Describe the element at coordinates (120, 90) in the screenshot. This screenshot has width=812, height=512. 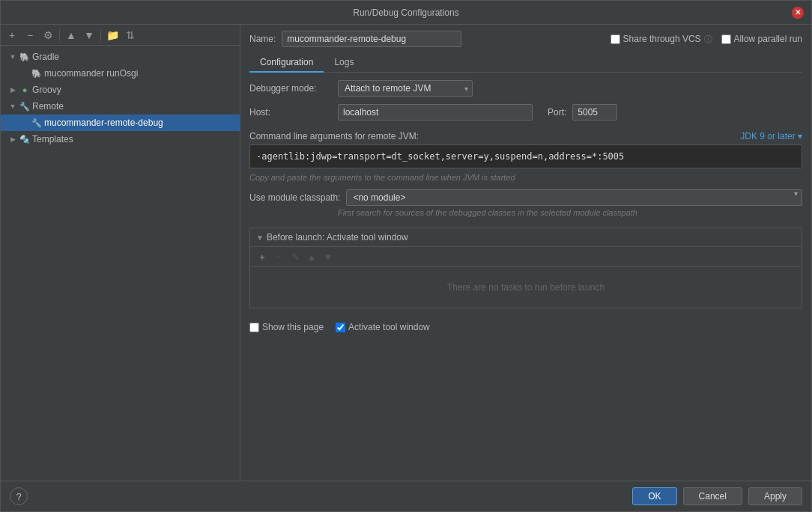
I see `tree-item-groovy: ▶ ● Groovy` at that location.